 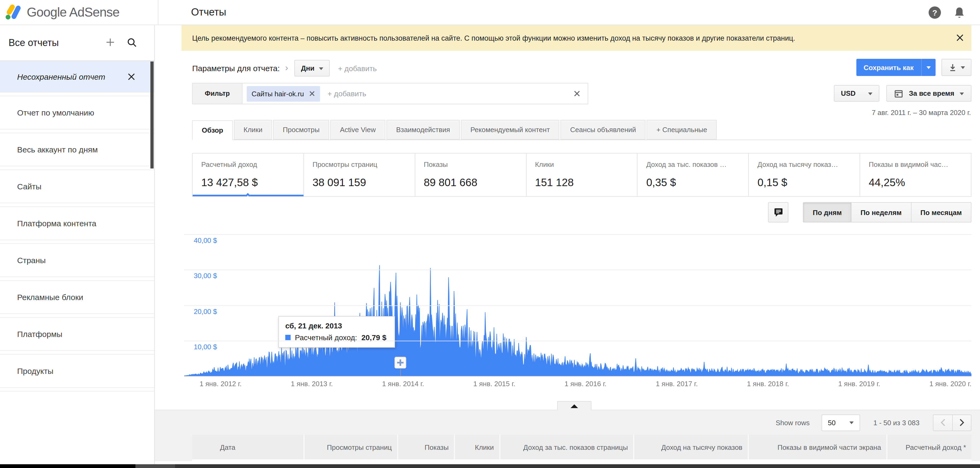 What do you see at coordinates (490, 466) in the screenshot?
I see `bottom-bar` at bounding box center [490, 466].